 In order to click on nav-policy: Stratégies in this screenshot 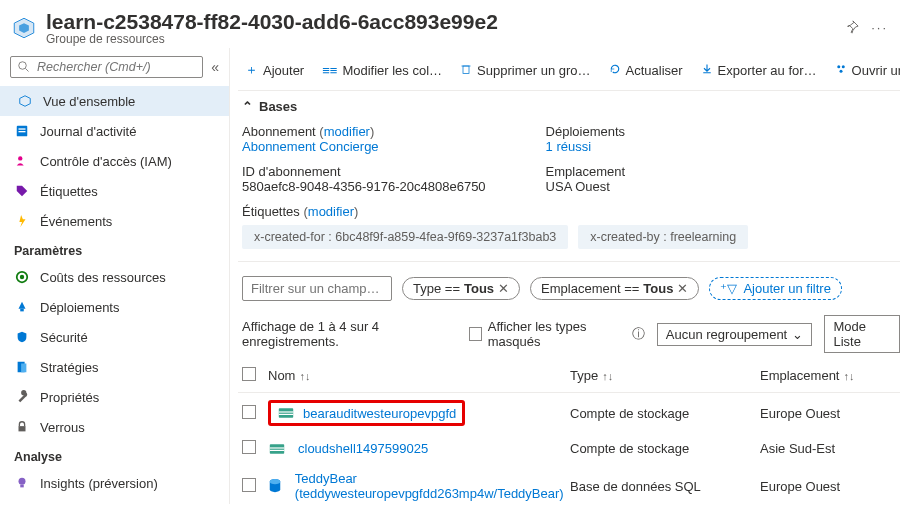, I will do `click(114, 367)`.